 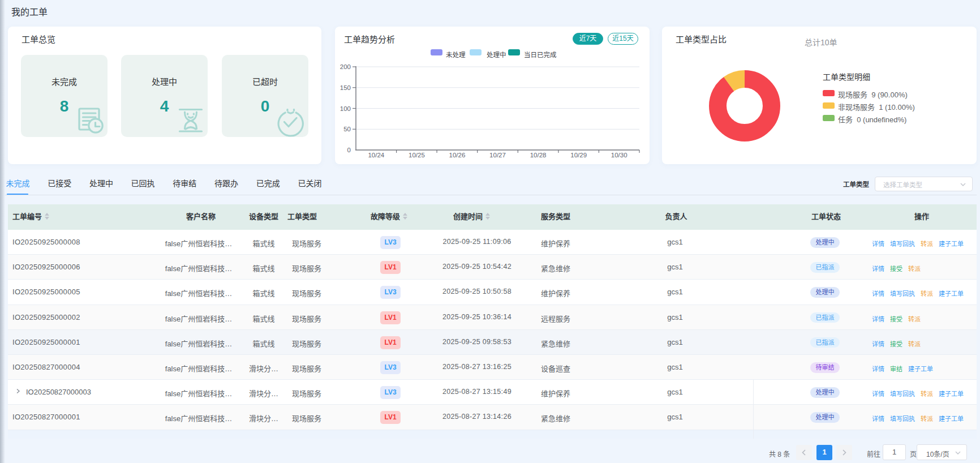 What do you see at coordinates (498, 155) in the screenshot?
I see `svg-text: 10/27` at bounding box center [498, 155].